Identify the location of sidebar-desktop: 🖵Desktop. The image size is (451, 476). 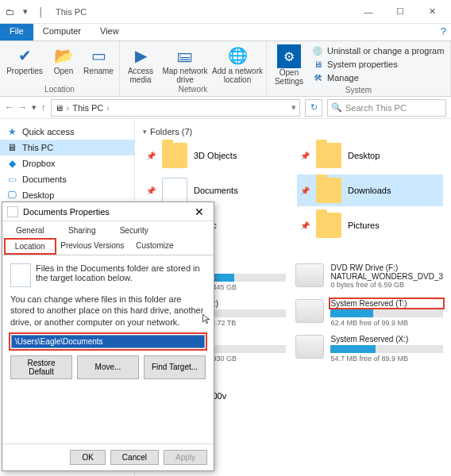
(67, 195).